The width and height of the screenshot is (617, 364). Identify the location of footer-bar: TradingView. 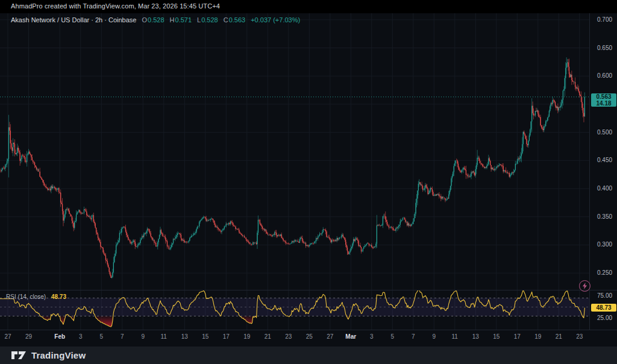
(308, 356).